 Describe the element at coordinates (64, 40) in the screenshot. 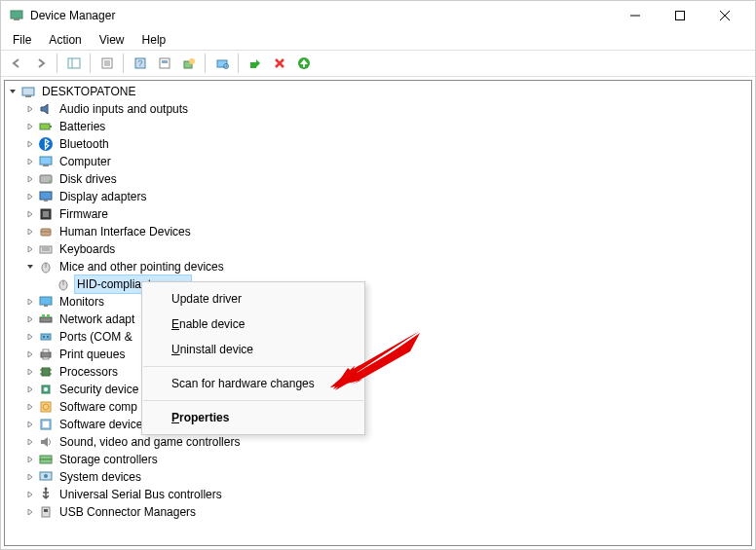

I see `menu-action: Action` at that location.